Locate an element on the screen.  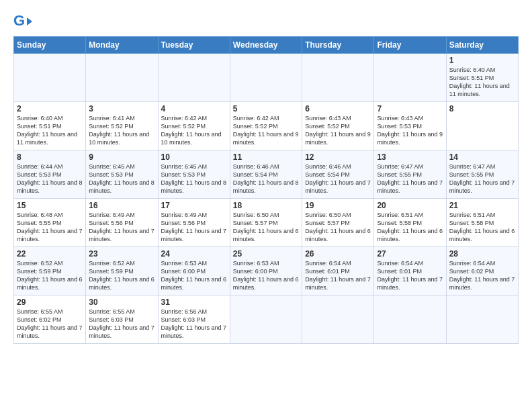
col-header-thursday: Thursday is located at coordinates (339, 46).